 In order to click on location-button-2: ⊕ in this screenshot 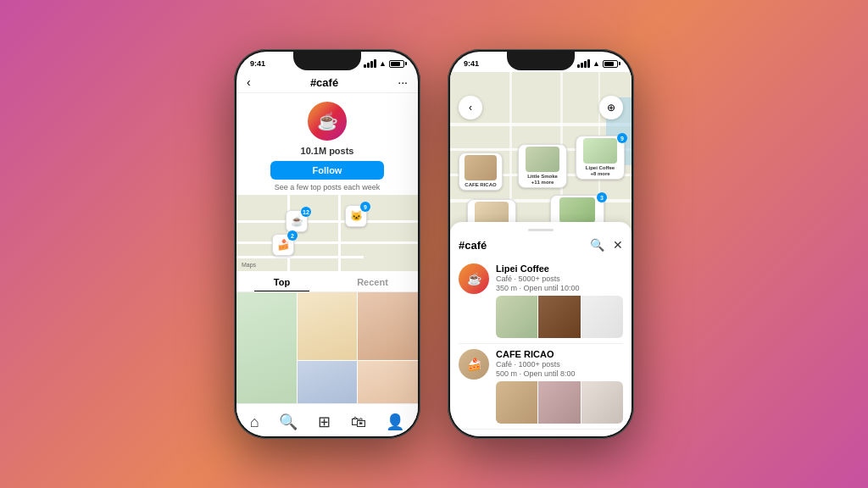, I will do `click(611, 108)`.